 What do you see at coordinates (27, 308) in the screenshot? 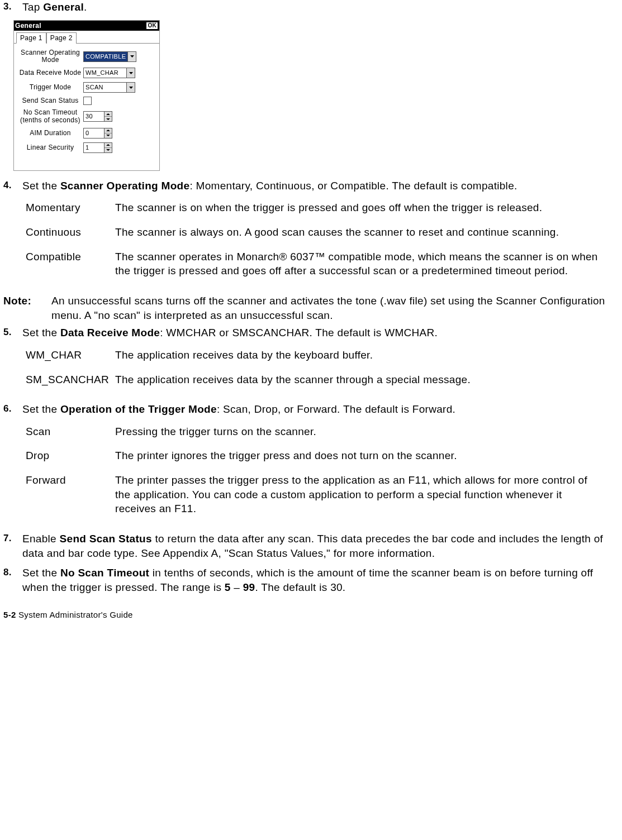
I see `note-label: Note:` at bounding box center [27, 308].